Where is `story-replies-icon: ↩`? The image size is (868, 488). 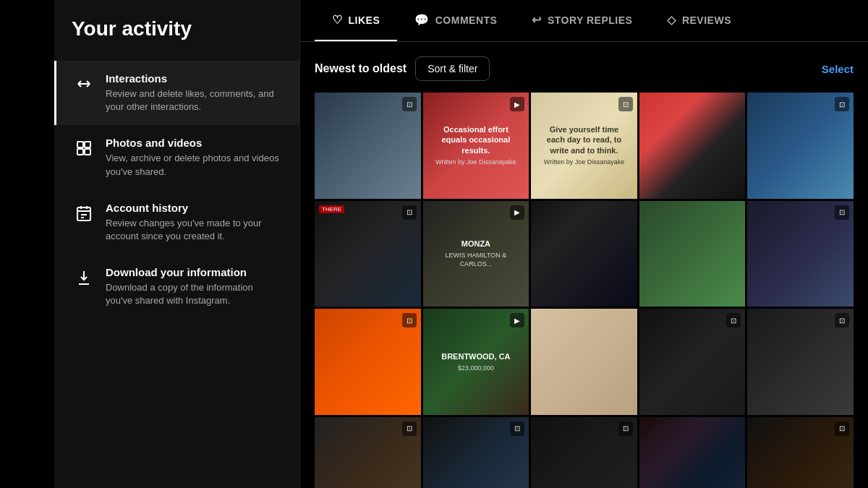 story-replies-icon: ↩ is located at coordinates (537, 20).